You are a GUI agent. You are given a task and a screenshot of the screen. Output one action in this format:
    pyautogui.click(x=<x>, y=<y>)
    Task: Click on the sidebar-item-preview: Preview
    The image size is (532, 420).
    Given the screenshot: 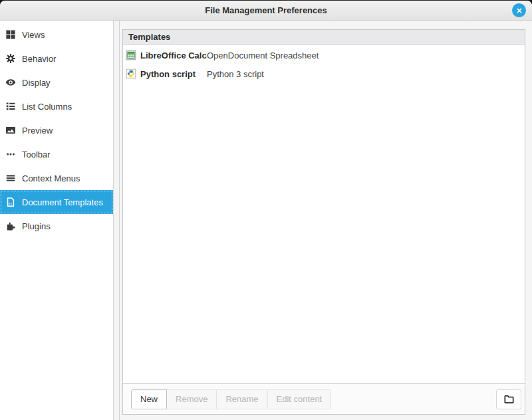 What is the action you would take?
    pyautogui.click(x=57, y=130)
    